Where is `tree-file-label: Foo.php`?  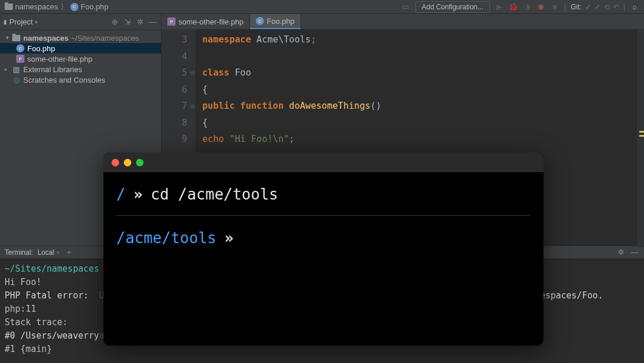 tree-file-label: Foo.php is located at coordinates (41, 49).